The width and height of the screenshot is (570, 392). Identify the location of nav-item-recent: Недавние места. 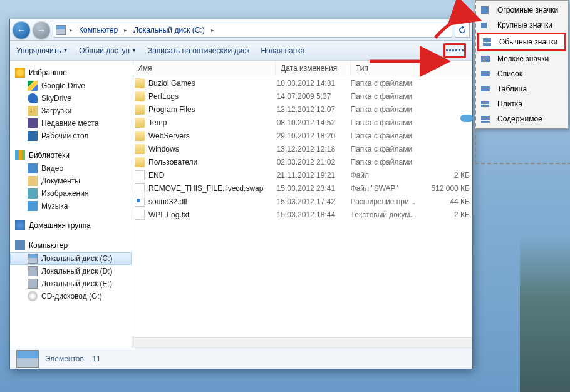
(71, 123).